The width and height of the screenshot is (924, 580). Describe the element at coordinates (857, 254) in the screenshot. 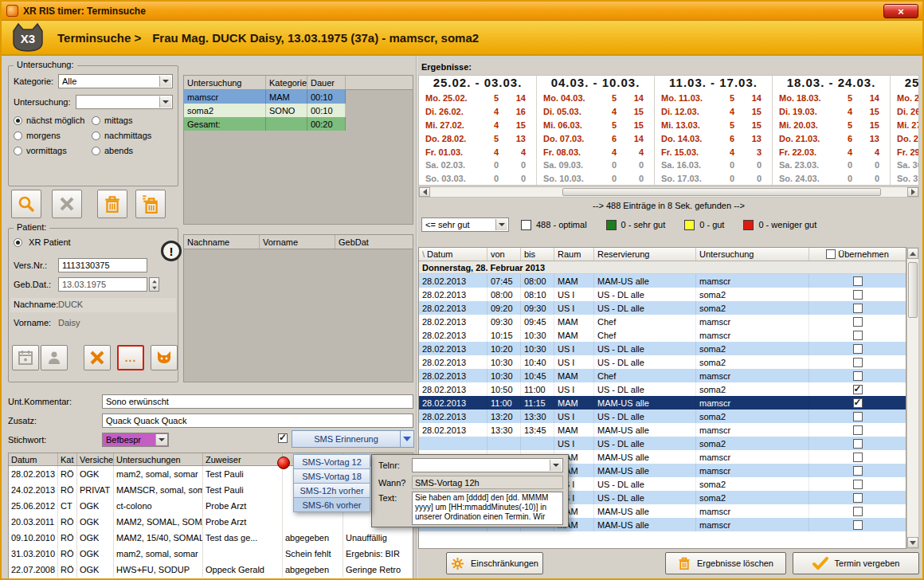

I see `results-col-header: Übernehmen` at that location.